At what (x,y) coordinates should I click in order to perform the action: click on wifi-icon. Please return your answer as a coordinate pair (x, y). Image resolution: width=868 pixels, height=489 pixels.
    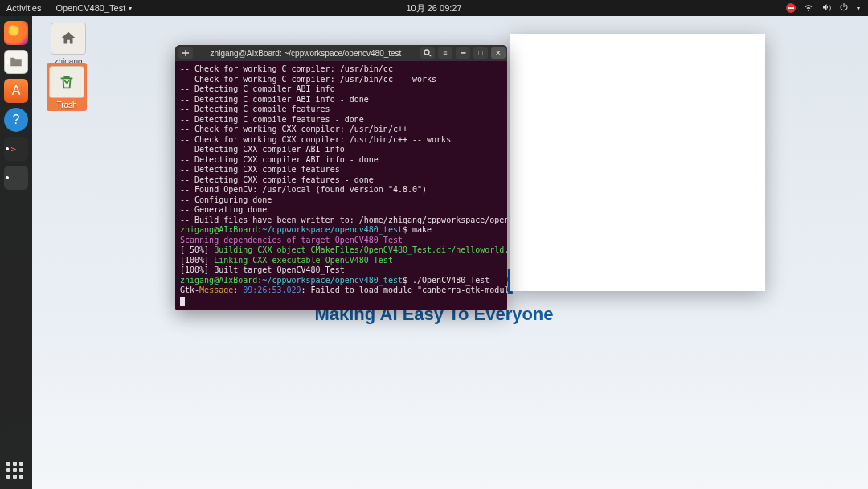
    Looking at the image, I should click on (809, 8).